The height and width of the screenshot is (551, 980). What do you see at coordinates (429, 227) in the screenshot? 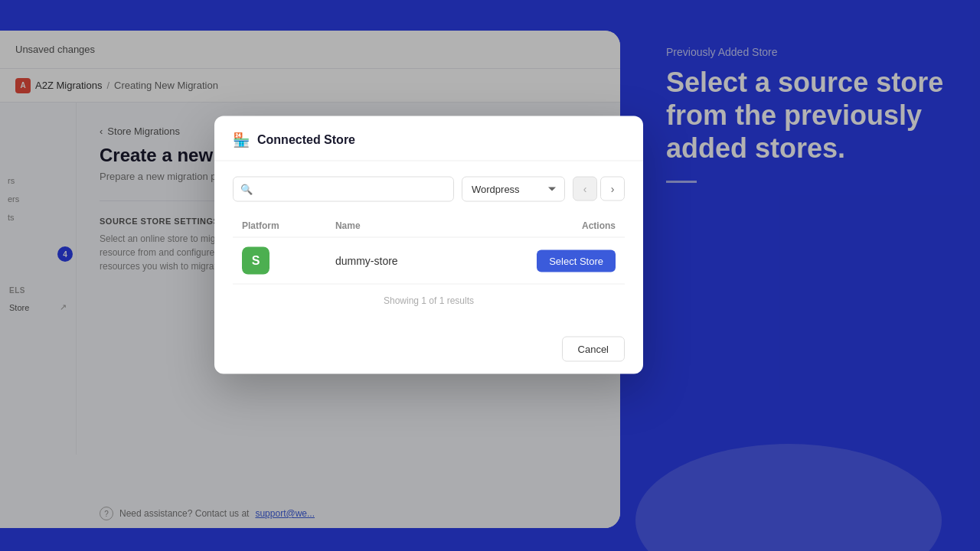
I see `table-header-row: Platform Name Actions` at bounding box center [429, 227].